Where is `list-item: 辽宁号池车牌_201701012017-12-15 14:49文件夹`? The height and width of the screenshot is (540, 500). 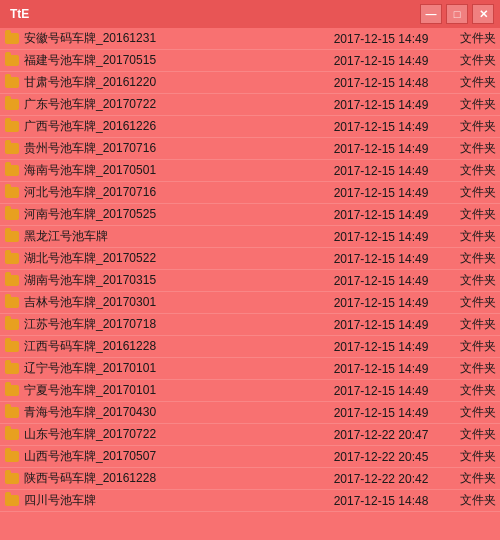
list-item: 辽宁号池车牌_201701012017-12-15 14:49文件夹 is located at coordinates (250, 369).